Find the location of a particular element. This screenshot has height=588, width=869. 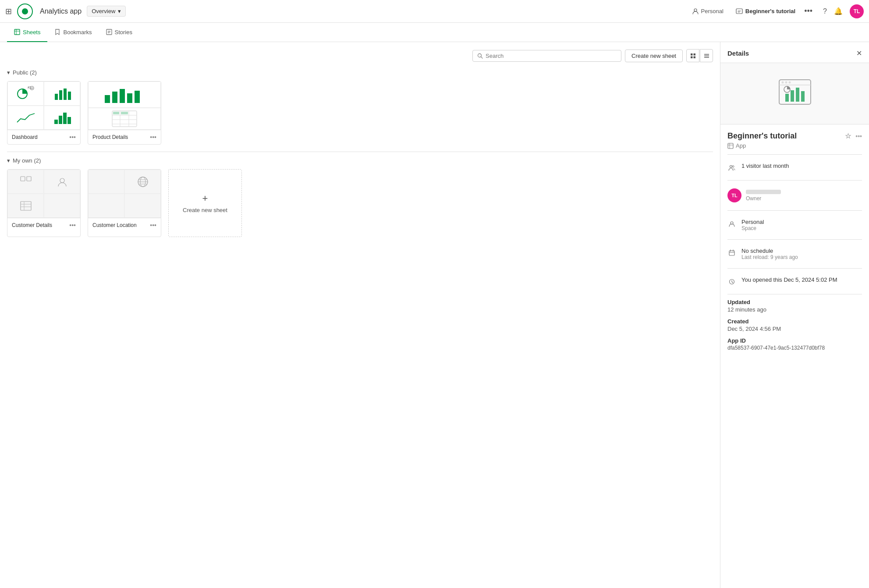

history-icon is located at coordinates (732, 282).